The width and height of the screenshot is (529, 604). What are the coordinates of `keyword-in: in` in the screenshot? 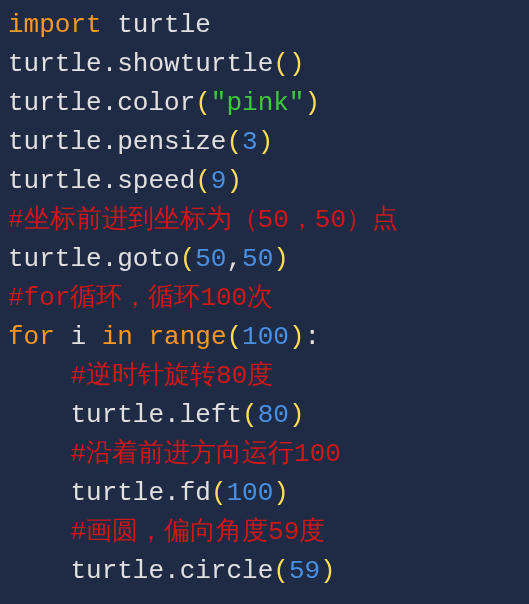 It's located at (118, 337).